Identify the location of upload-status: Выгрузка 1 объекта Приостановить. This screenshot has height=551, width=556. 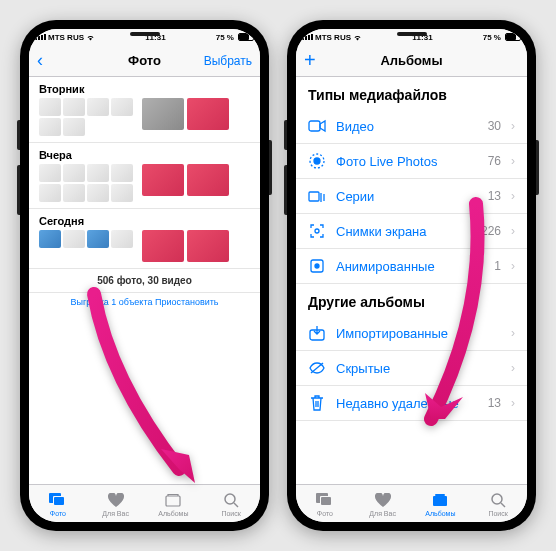
(144, 302).